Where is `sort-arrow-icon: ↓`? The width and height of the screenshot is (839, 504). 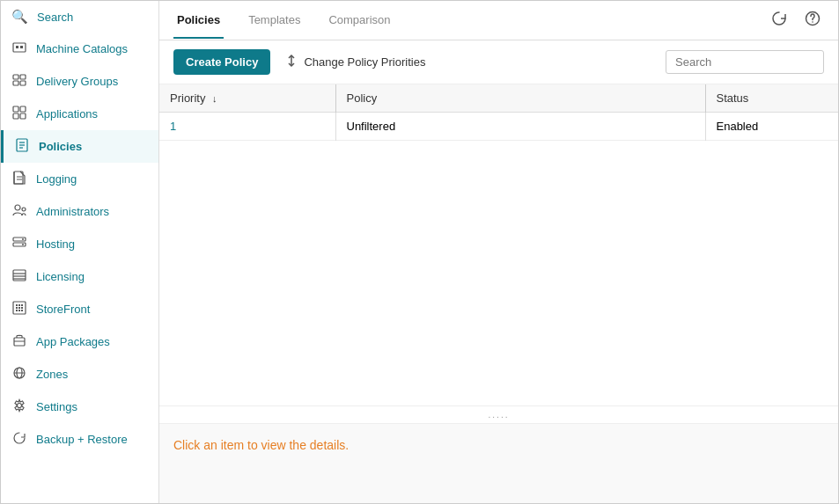
sort-arrow-icon: ↓ is located at coordinates (215, 99).